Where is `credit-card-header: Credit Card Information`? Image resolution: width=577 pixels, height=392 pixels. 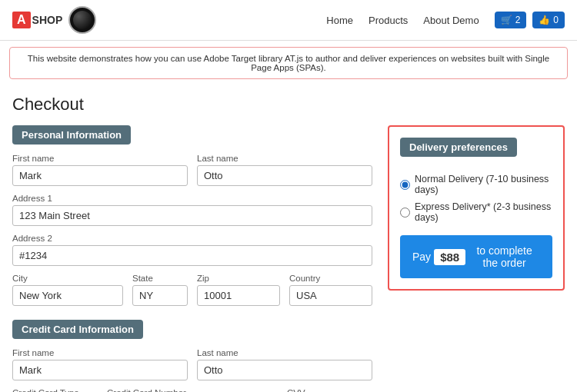 credit-card-header: Credit Card Information is located at coordinates (78, 329).